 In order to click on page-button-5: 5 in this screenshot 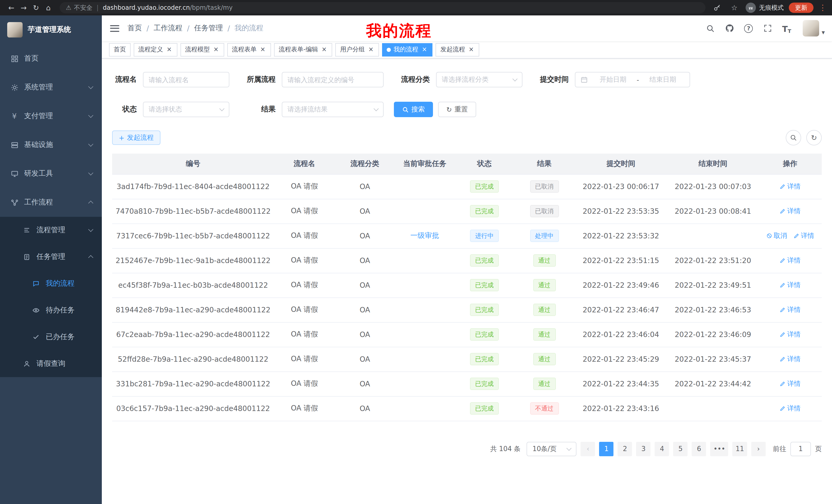, I will do `click(681, 449)`.